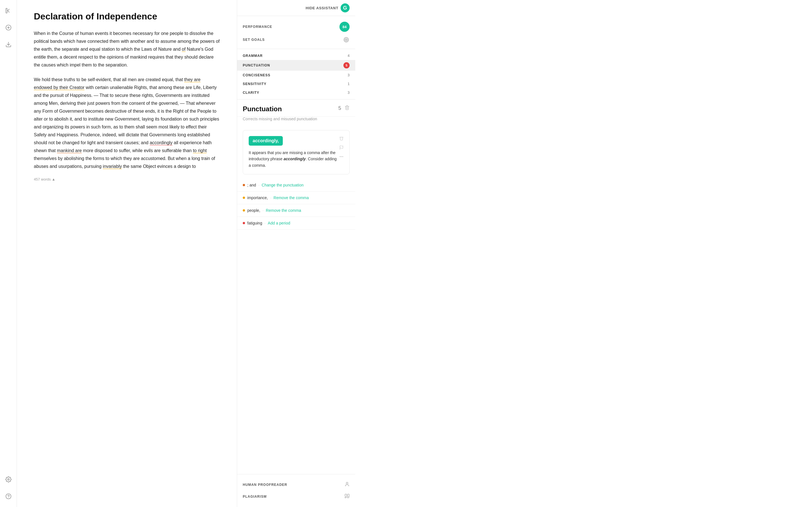  Describe the element at coordinates (254, 40) in the screenshot. I see `set-goals-label: SET GOALS` at that location.